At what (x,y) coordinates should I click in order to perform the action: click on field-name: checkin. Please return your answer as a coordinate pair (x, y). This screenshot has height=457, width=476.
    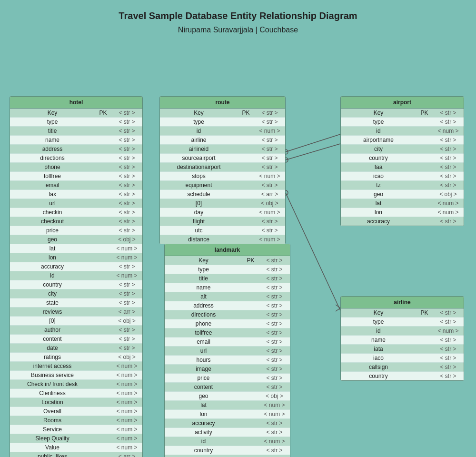
    Looking at the image, I should click on (52, 212).